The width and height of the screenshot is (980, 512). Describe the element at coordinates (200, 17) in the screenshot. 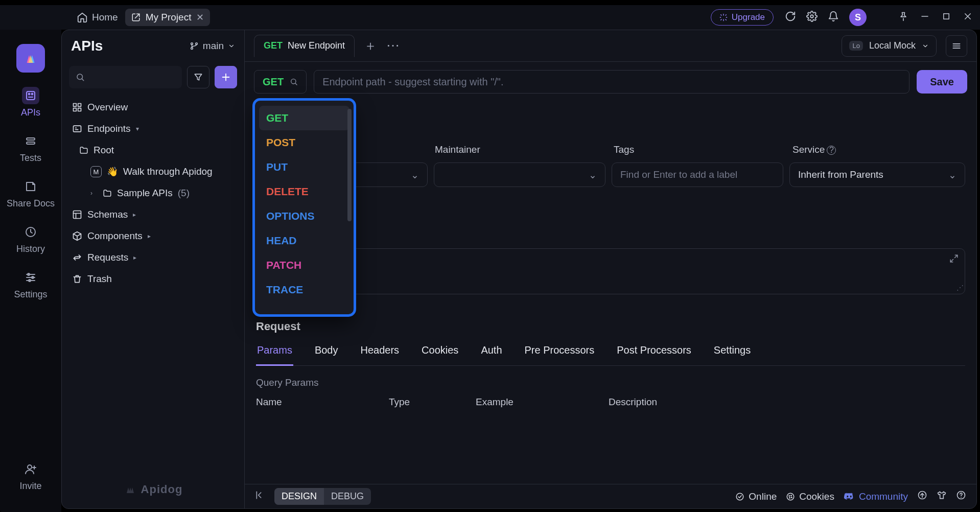

I see `close-tab-icon: ✕` at that location.